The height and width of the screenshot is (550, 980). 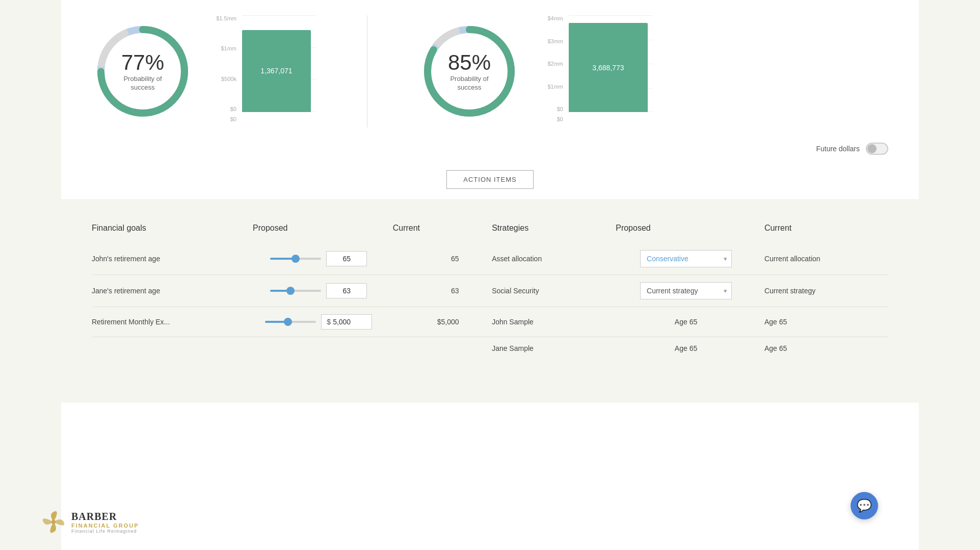 I want to click on row3-slider, so click(x=290, y=322).